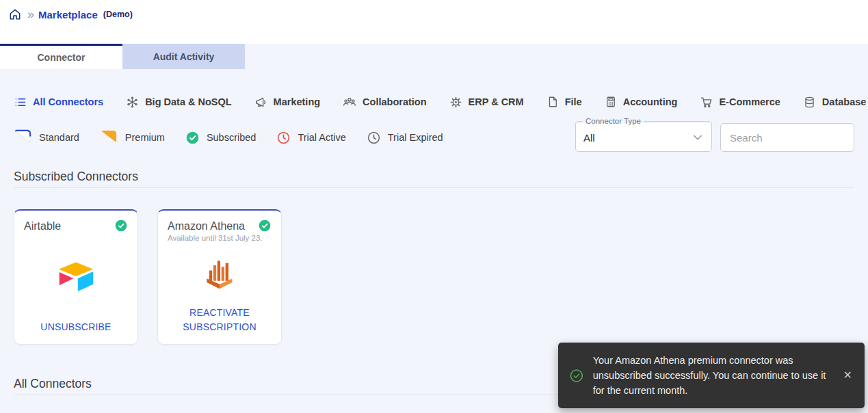  I want to click on category-erp-crm: ERP & CRM, so click(487, 103).